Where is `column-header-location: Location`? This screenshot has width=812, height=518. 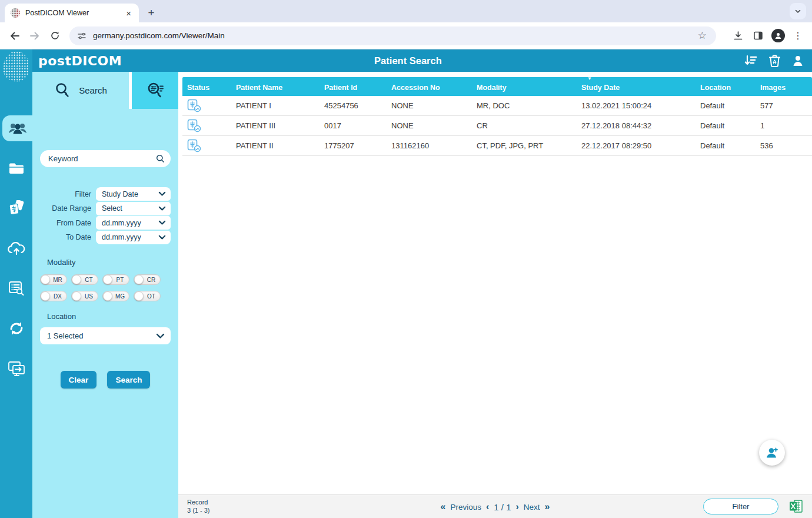
column-header-location: Location is located at coordinates (726, 87).